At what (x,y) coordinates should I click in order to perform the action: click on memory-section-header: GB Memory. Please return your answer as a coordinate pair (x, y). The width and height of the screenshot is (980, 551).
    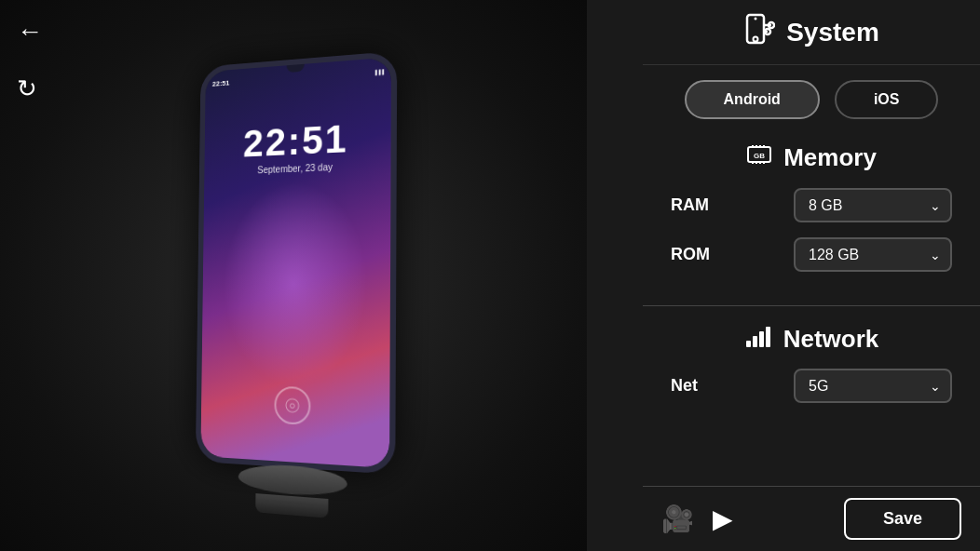
    Looking at the image, I should click on (811, 157).